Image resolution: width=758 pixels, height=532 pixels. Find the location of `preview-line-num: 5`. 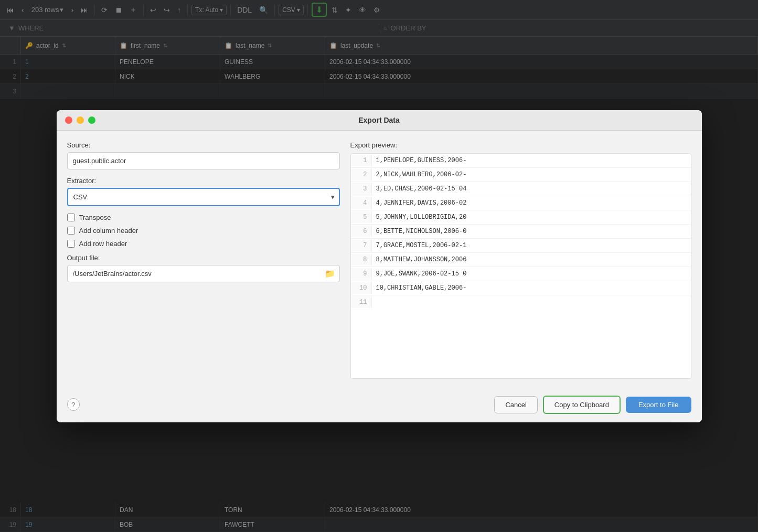

preview-line-num: 5 is located at coordinates (361, 217).